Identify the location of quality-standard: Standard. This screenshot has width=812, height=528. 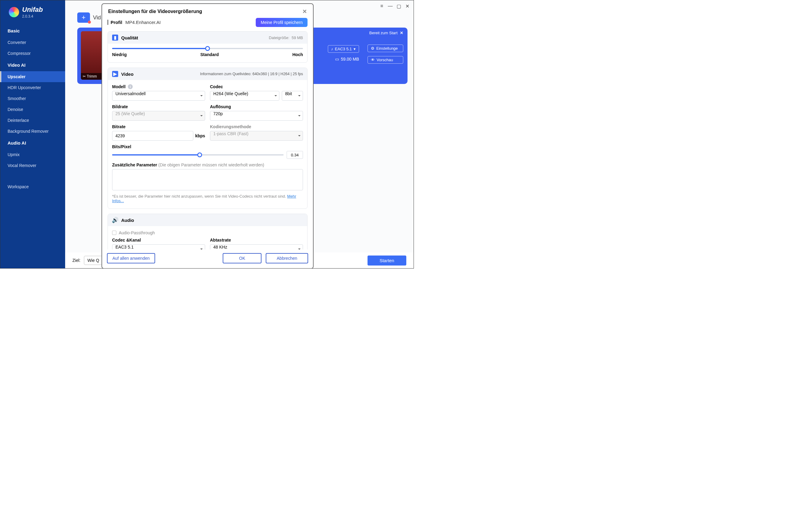
(209, 55).